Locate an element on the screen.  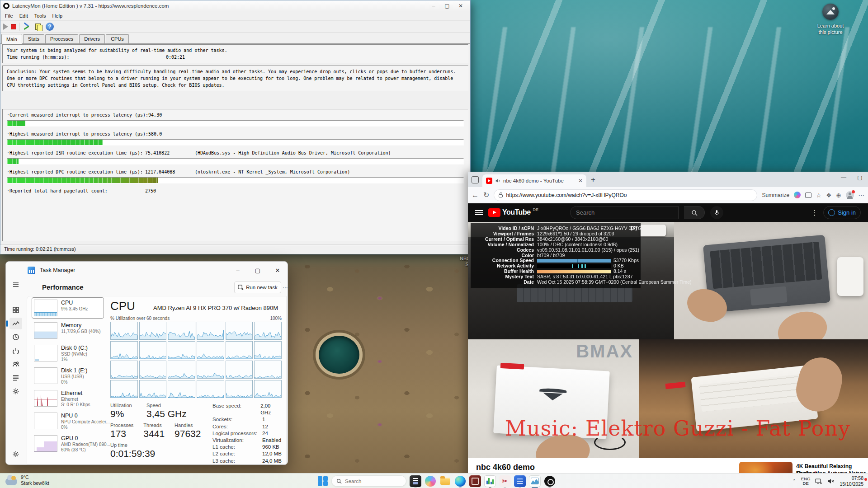
taskbar-app-notepad is located at coordinates (415, 481).